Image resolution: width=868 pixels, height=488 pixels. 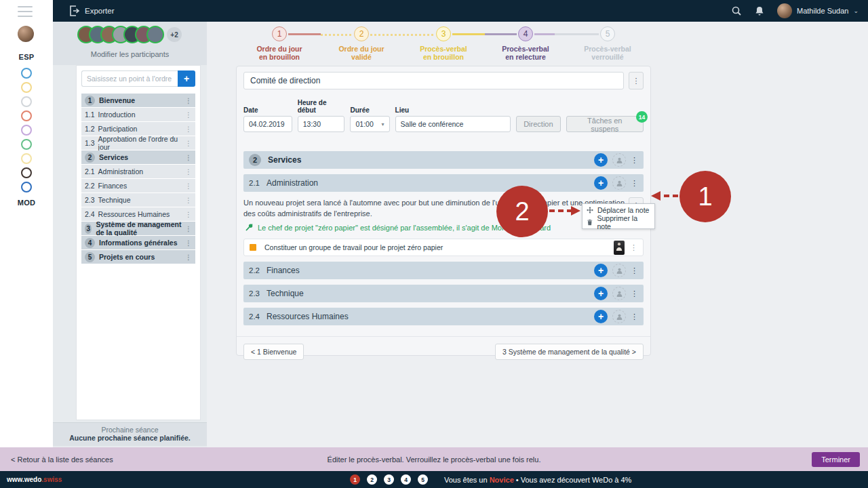 What do you see at coordinates (138, 257) in the screenshot?
I see `sidebar-item: 5Projets en cours⋮` at bounding box center [138, 257].